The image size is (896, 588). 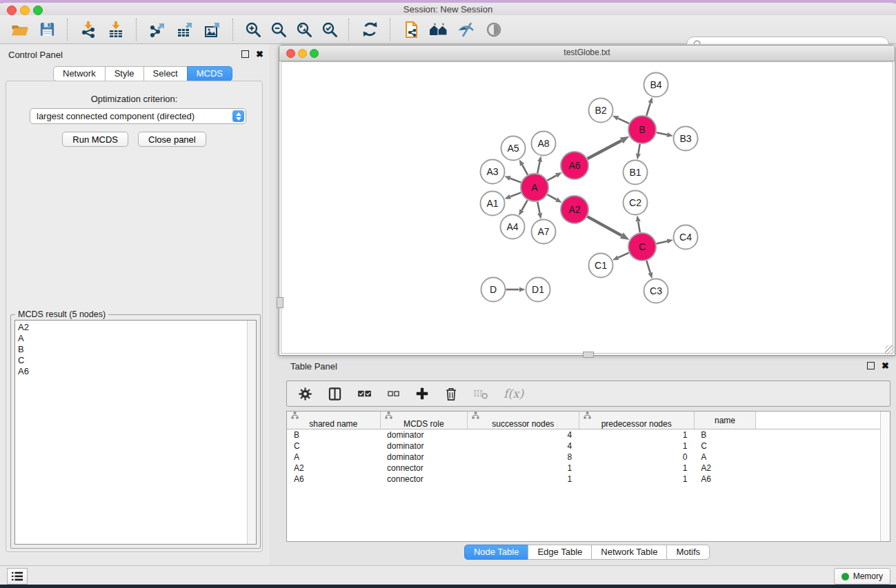 What do you see at coordinates (588, 436) in the screenshot?
I see `table-row-b: Bdominator41B` at bounding box center [588, 436].